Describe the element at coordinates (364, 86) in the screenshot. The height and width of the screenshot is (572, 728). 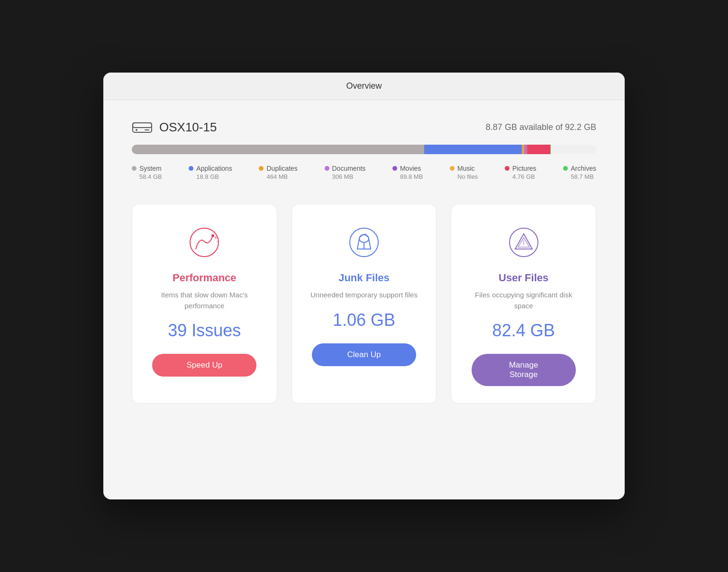
I see `window-title: Overview` at that location.